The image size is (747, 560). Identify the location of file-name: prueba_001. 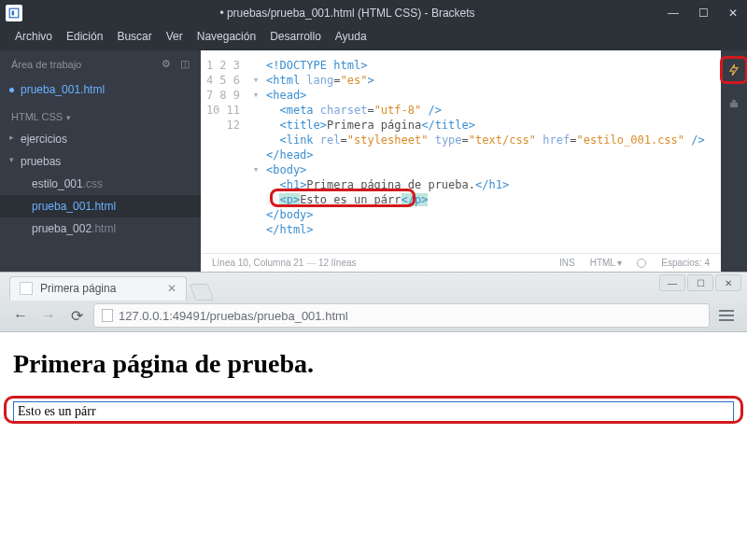
(62, 206).